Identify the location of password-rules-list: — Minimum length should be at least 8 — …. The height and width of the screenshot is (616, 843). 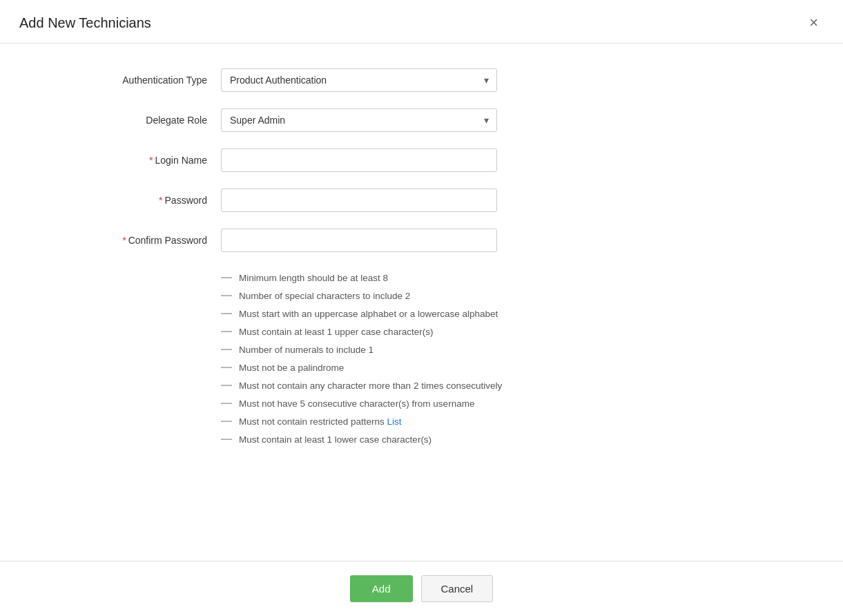
(435, 358).